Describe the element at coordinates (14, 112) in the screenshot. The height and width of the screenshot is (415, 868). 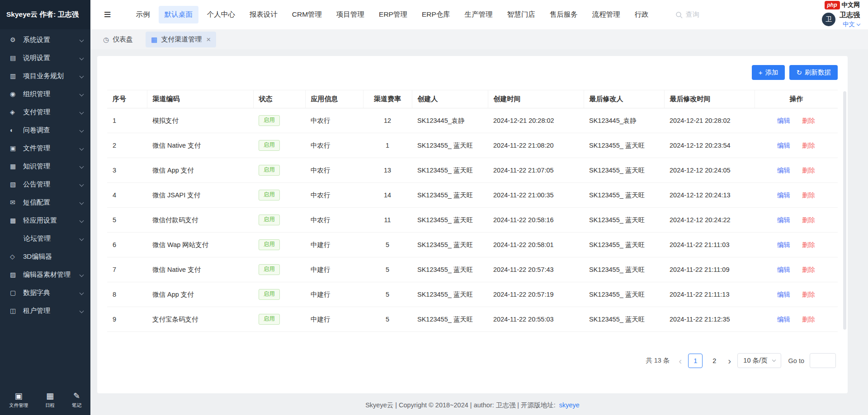
I see `payment-icon: ◈` at that location.